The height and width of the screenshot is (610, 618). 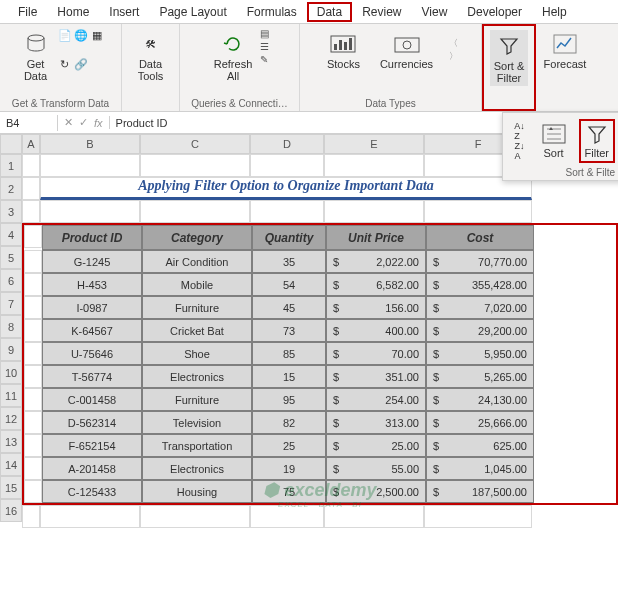 What do you see at coordinates (480, 330) in the screenshot?
I see `cell: $29,200.00` at bounding box center [480, 330].